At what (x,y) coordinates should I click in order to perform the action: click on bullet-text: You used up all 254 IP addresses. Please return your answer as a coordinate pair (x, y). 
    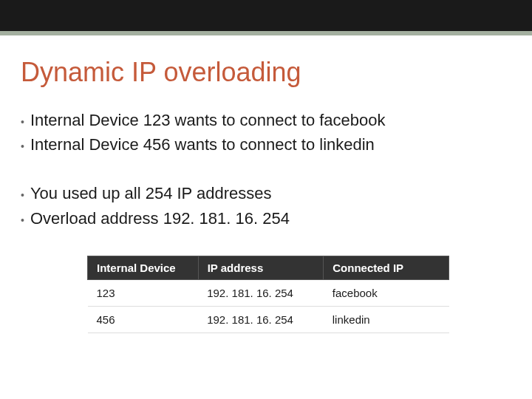
    Looking at the image, I should click on (151, 194).